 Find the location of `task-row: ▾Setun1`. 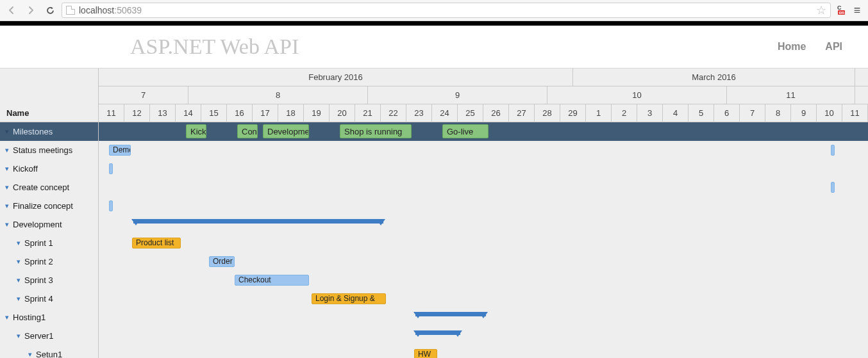

task-row: ▾Setun1 is located at coordinates (49, 352).